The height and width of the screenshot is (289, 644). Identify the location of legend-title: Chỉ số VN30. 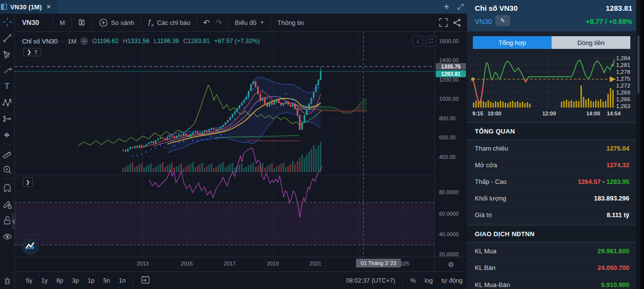
(40, 41).